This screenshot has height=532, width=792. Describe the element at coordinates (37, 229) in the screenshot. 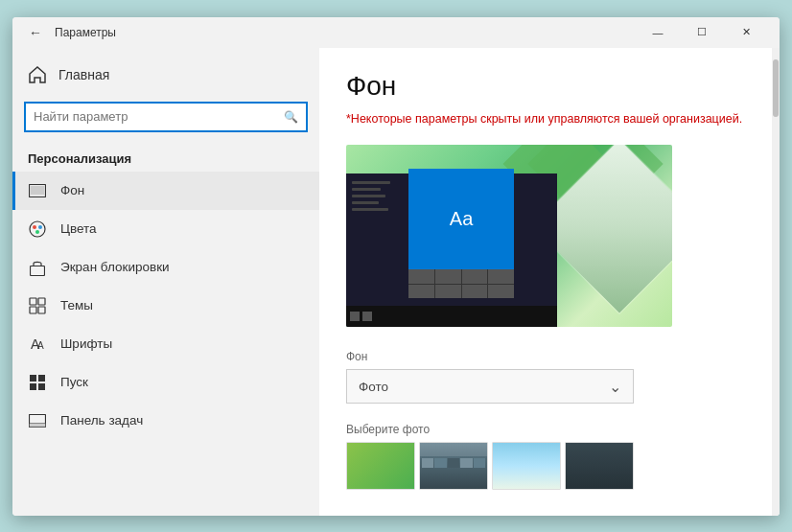

I see `colors-icon` at that location.